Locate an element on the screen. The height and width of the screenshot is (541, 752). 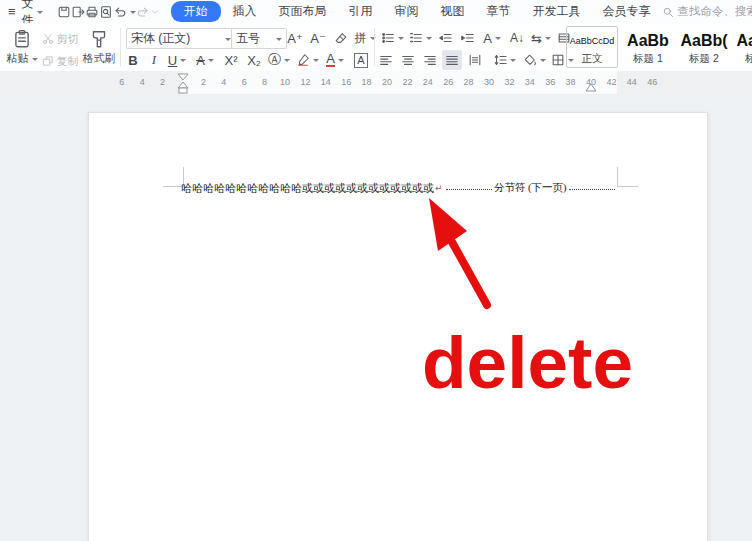
copy-button: 复制 is located at coordinates (60, 61).